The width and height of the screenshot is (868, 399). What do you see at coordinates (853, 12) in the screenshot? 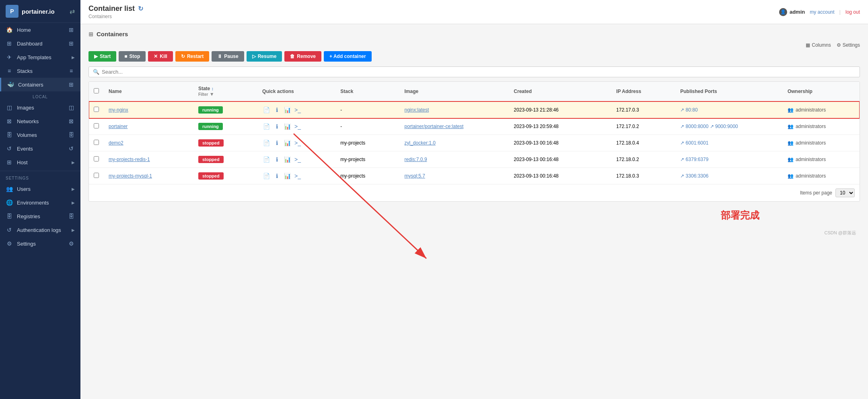
I see `logout-link: log out` at bounding box center [853, 12].